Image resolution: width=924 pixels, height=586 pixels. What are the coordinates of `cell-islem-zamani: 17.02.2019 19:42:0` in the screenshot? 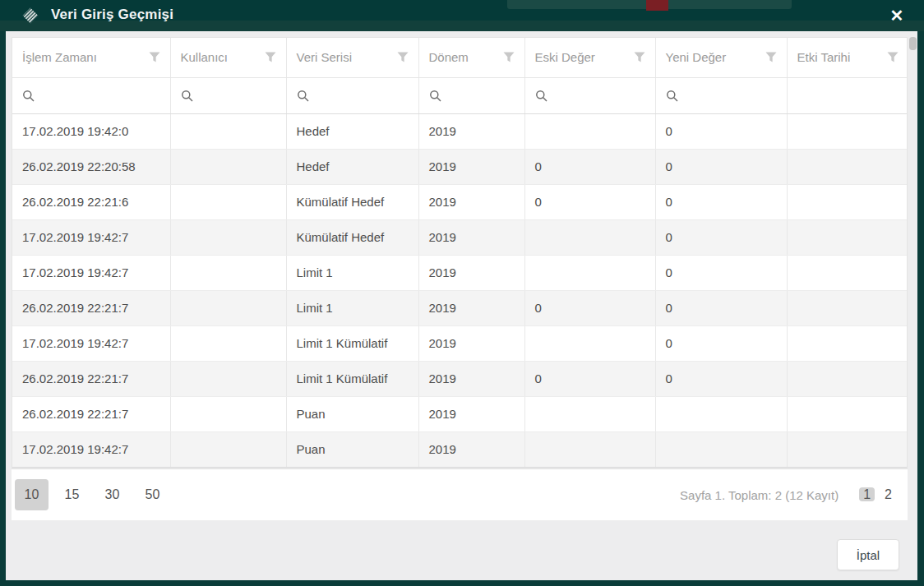 It's located at (91, 132).